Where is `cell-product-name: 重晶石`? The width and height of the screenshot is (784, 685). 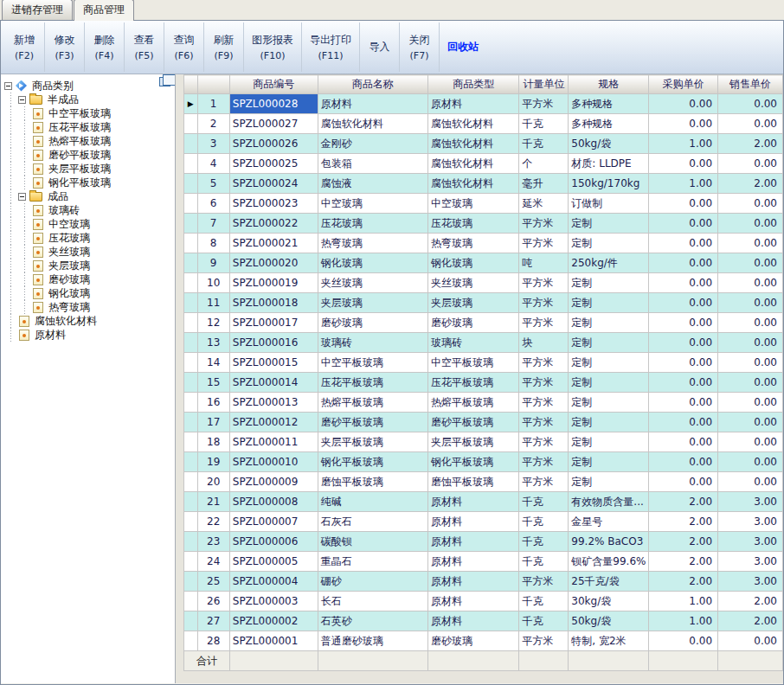 cell-product-name: 重晶石 is located at coordinates (372, 562).